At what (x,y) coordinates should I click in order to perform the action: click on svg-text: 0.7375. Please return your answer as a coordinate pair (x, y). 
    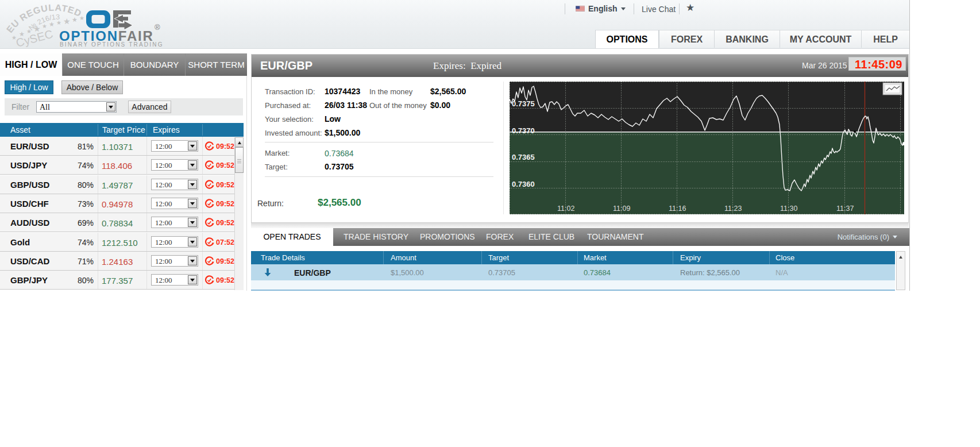
    Looking at the image, I should click on (523, 103).